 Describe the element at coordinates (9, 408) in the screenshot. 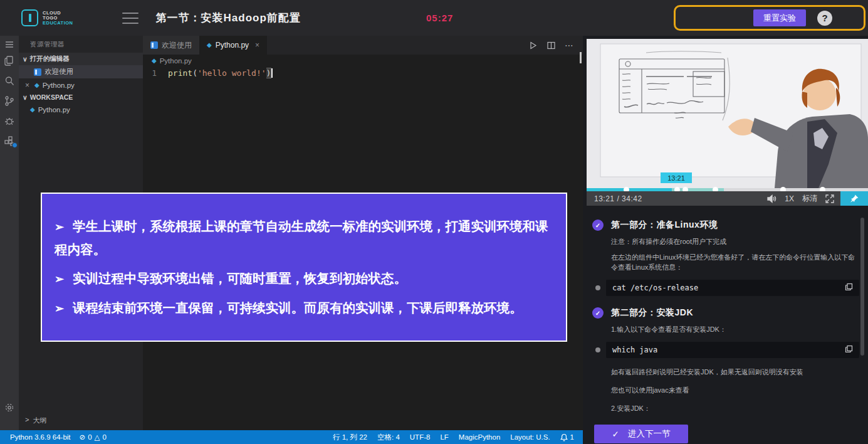

I see `gear-icon` at that location.